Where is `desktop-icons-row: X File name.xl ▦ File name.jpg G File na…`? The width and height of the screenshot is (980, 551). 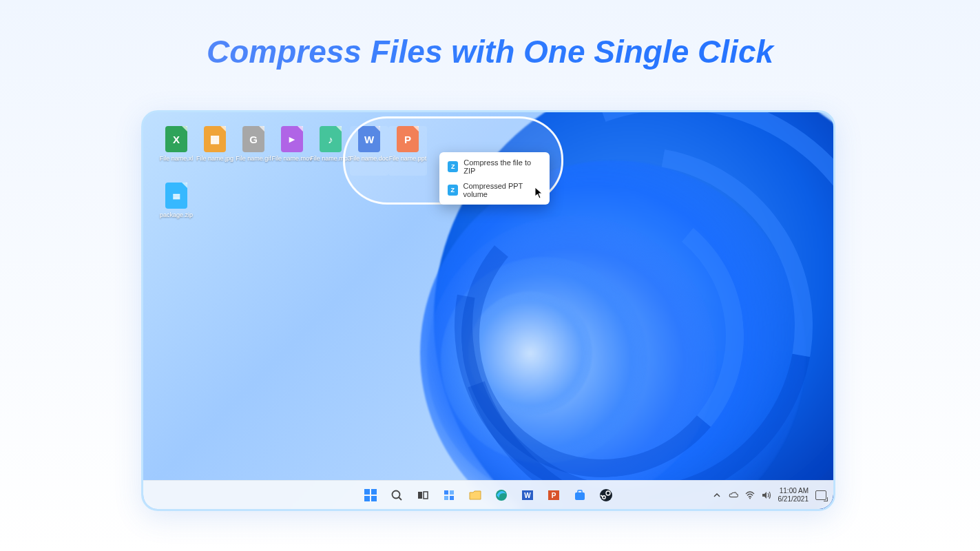
desktop-icons-row: X File name.xl ▦ File name.jpg G File na… is located at coordinates (292, 151).